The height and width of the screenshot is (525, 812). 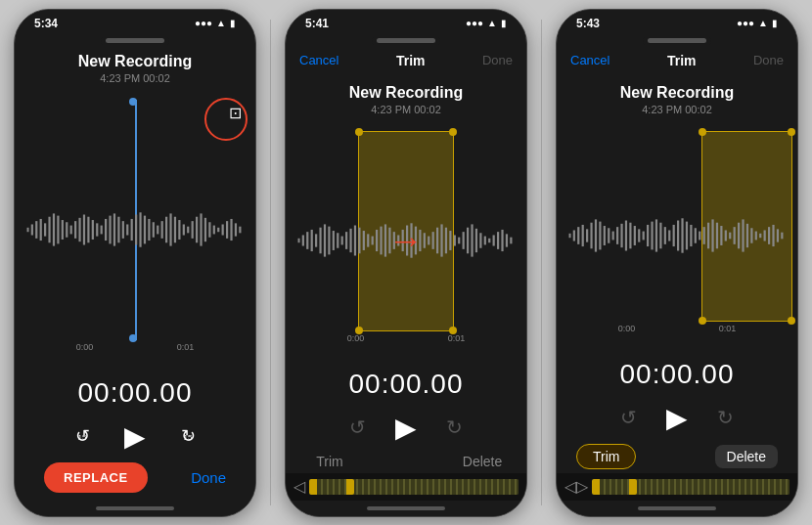 What do you see at coordinates (457, 338) in the screenshot?
I see `time-label-0-1-2: 0:01` at bounding box center [457, 338].